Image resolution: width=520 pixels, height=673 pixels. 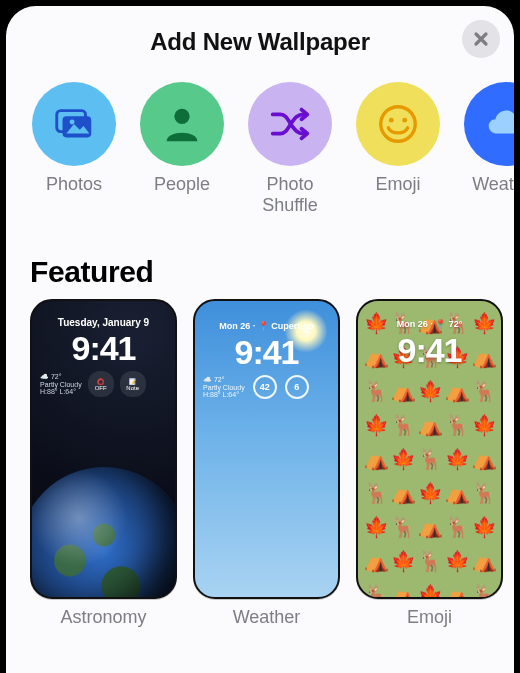 I want to click on category-label: People, so click(x=182, y=184).